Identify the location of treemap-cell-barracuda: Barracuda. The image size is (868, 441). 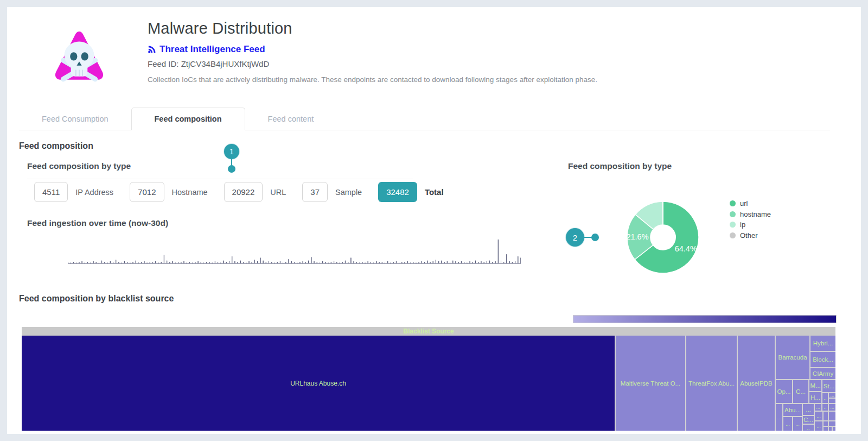
(793, 357).